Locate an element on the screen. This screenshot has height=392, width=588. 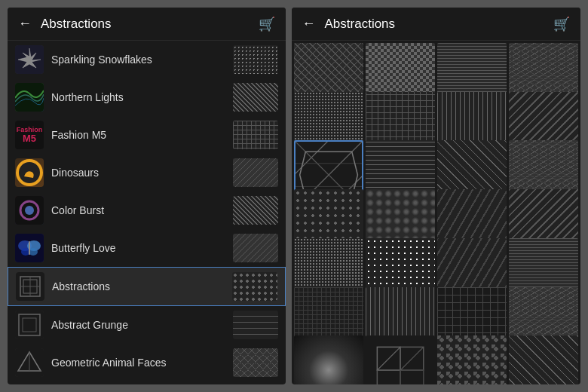
item-icon-northern-lights is located at coordinates (29, 97).